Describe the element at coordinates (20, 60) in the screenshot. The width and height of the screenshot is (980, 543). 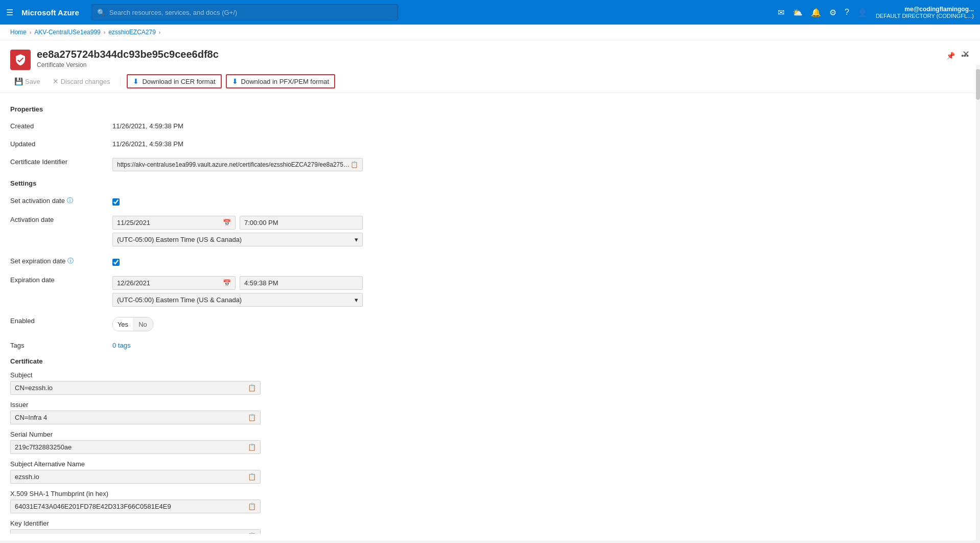
I see `cert-svg` at that location.